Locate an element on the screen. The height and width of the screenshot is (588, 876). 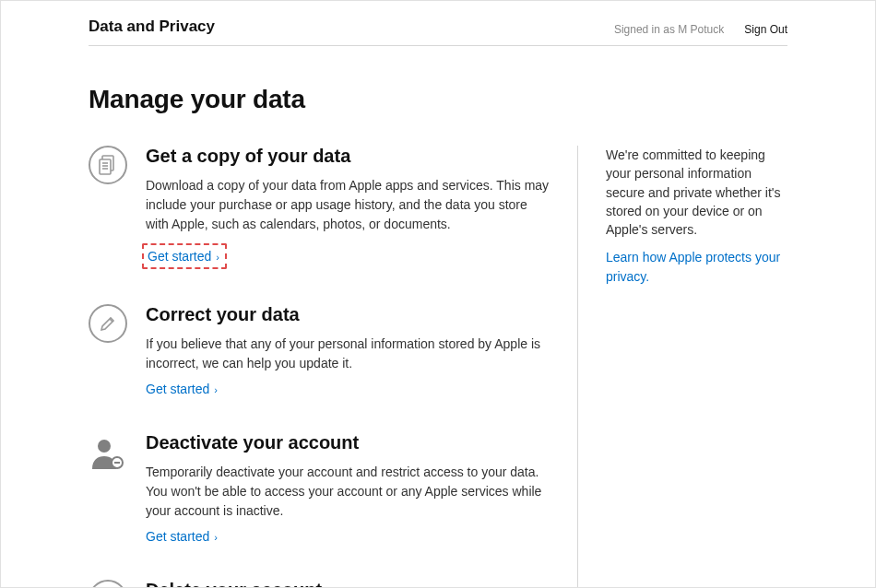
sidebar-learn-link: Learn how Apple protects your privacy. is located at coordinates (693, 266).